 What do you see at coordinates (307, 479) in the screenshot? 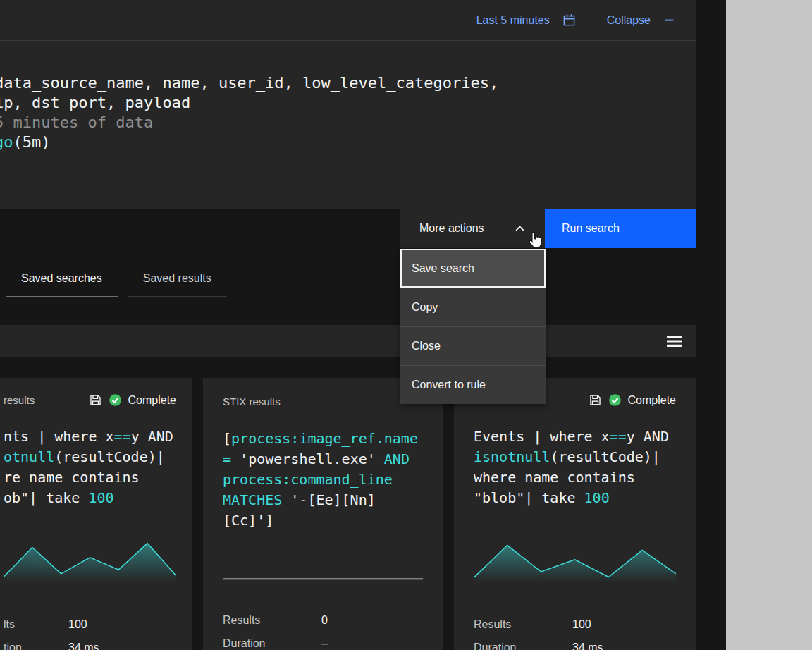
I see `code-segment: process:command_line` at bounding box center [307, 479].